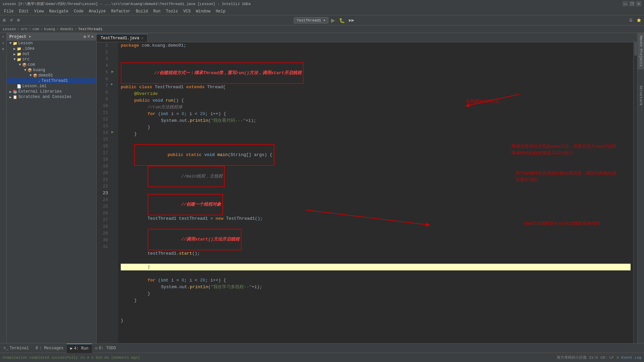 This screenshot has width=644, height=362. What do you see at coordinates (103, 140) in the screenshot?
I see `ln-15: 15` at bounding box center [103, 140].